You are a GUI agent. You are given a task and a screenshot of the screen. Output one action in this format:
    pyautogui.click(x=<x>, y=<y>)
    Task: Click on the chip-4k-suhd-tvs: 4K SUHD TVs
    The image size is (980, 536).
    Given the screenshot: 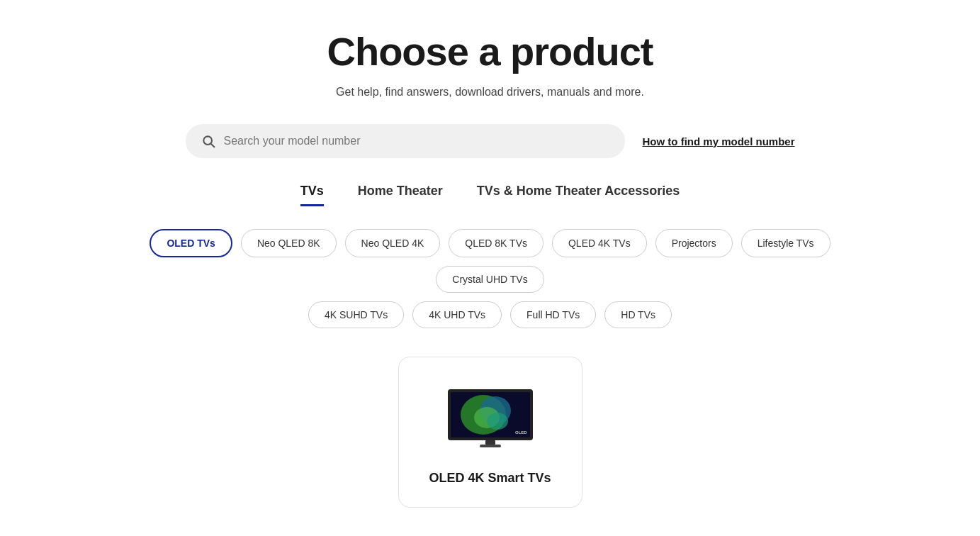 What is the action you would take?
    pyautogui.click(x=356, y=315)
    